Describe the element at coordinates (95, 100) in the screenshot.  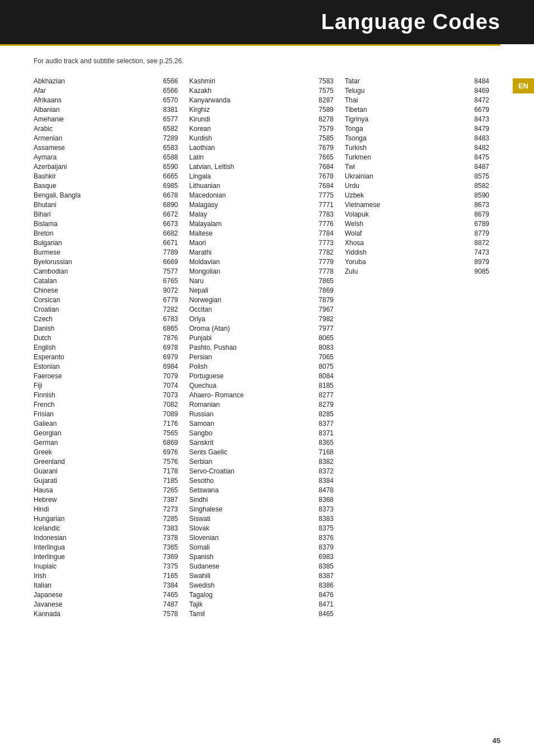
I see `language-name: Afrikaans` at that location.